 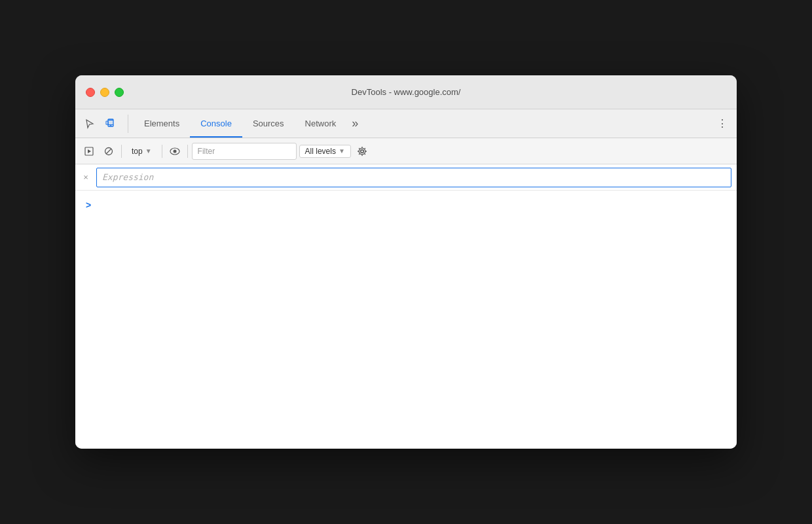 What do you see at coordinates (141, 151) in the screenshot?
I see `context-selector: top ▼` at bounding box center [141, 151].